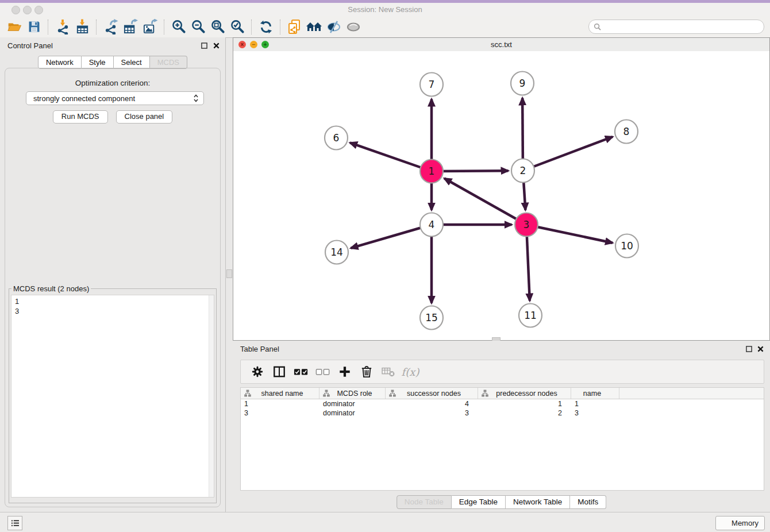  What do you see at coordinates (334, 27) in the screenshot?
I see `hide-eye-icon` at bounding box center [334, 27].